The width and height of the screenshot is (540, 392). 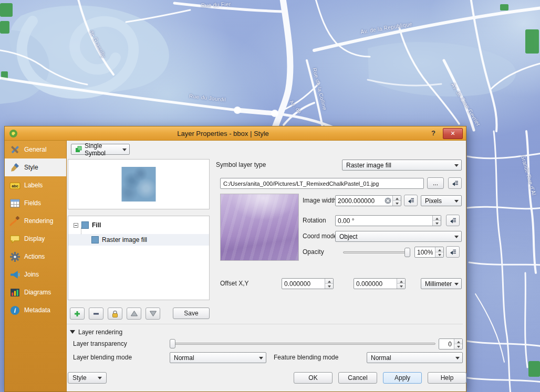 What do you see at coordinates (304, 283) in the screenshot?
I see `offset-x-input` at bounding box center [304, 283].